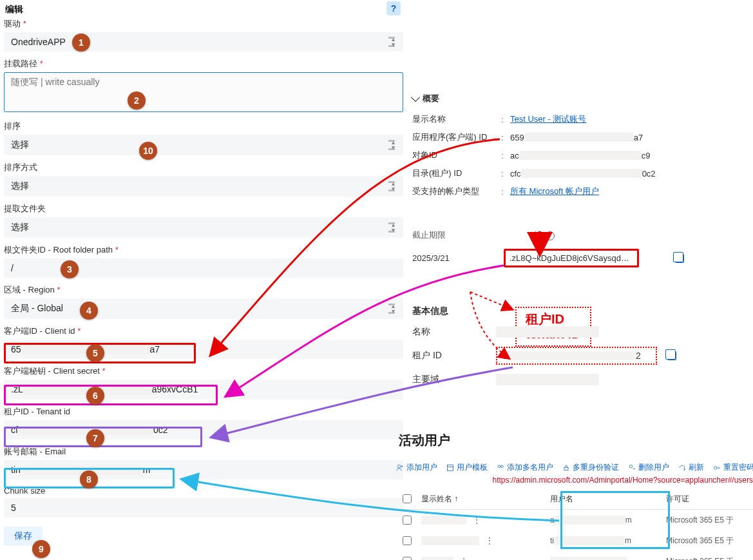 The height and width of the screenshot is (560, 753). I want to click on client-secret-input: .zLa96xvCcB1, so click(204, 389).